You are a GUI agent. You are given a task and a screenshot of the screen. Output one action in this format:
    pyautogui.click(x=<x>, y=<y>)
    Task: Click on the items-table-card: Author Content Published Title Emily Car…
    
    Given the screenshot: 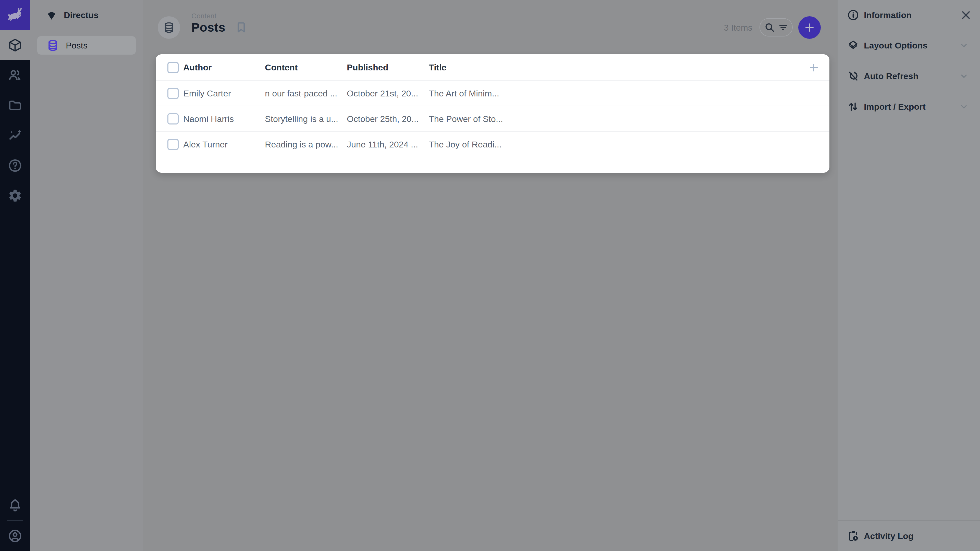 What is the action you would take?
    pyautogui.click(x=492, y=113)
    